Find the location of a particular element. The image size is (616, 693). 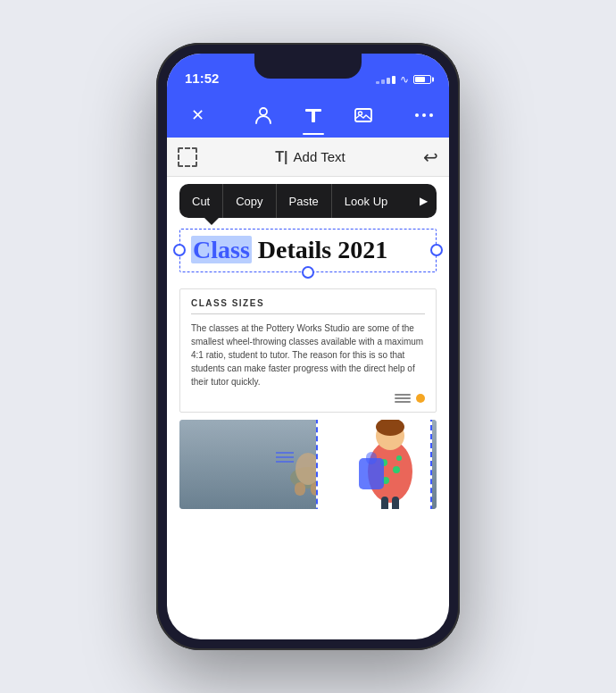

heading-text: Class Details 2021 is located at coordinates (308, 250).